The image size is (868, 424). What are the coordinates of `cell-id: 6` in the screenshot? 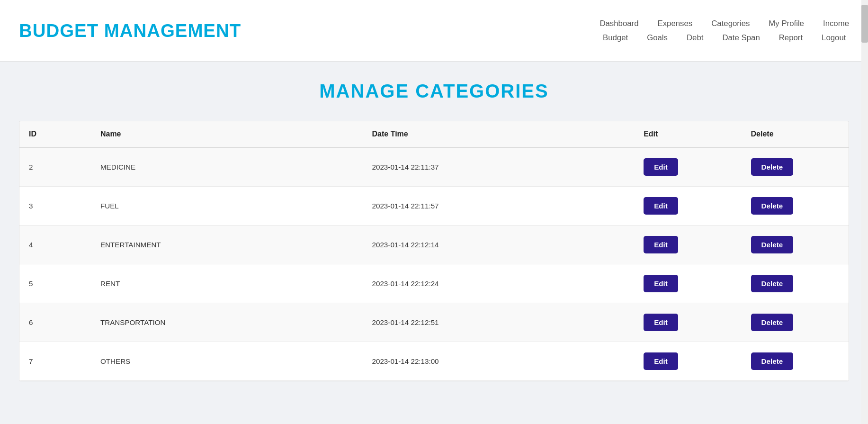 It's located at (55, 323).